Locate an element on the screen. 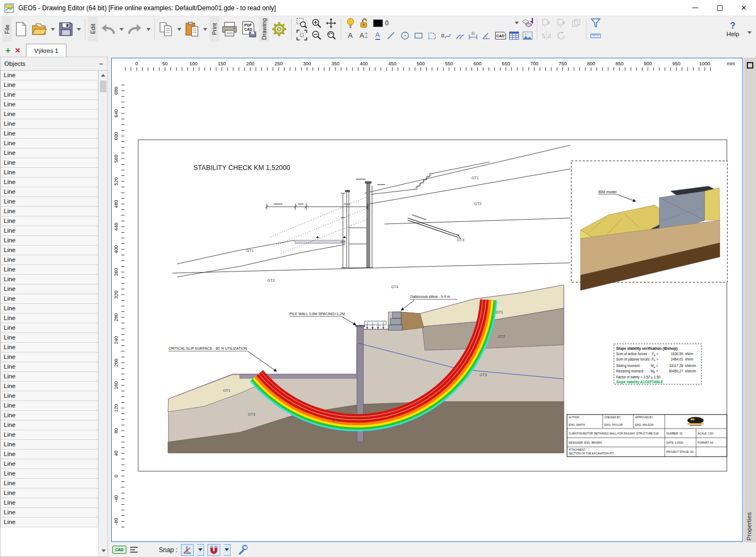 This screenshot has width=756, height=557. paste-button is located at coordinates (192, 29).